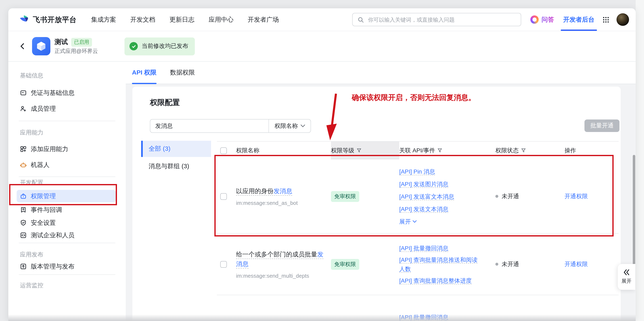 The height and width of the screenshot is (321, 644). I want to click on app-icon, so click(41, 46).